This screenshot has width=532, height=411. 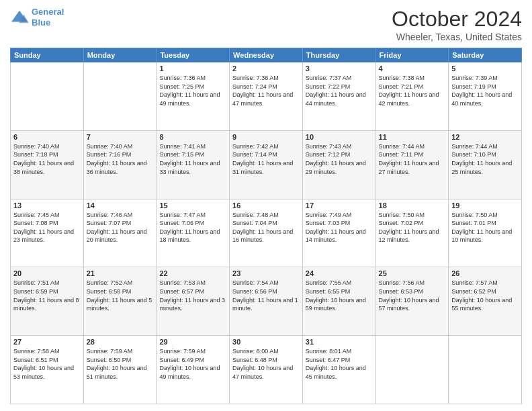 What do you see at coordinates (193, 55) in the screenshot?
I see `weekday-header-tuesday: Tuesday` at bounding box center [193, 55].